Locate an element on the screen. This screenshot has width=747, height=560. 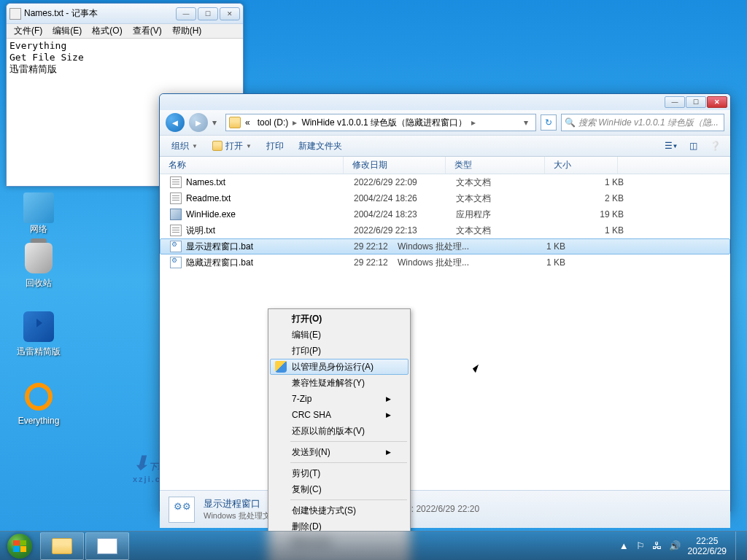
desktop-recycle-bin: 回收站 is located at coordinates (39, 265).